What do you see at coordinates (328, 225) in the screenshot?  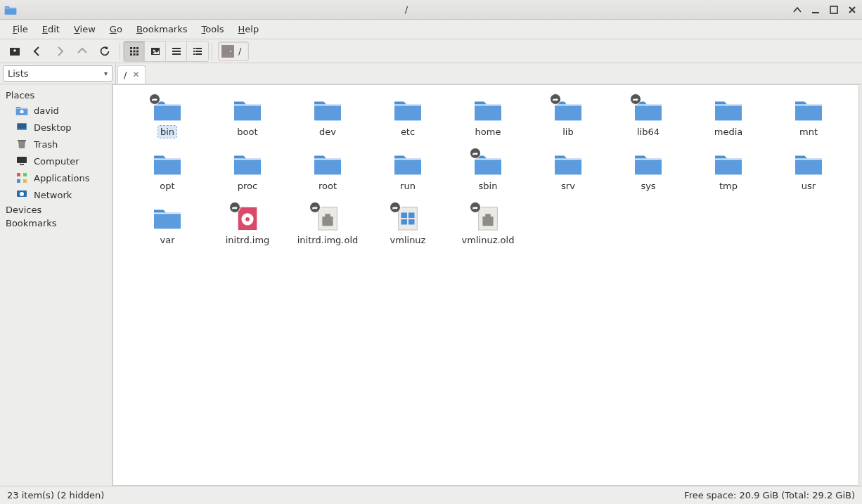 I see `file-item-initrd-img-old: ➦initrd.img.old` at bounding box center [328, 225].